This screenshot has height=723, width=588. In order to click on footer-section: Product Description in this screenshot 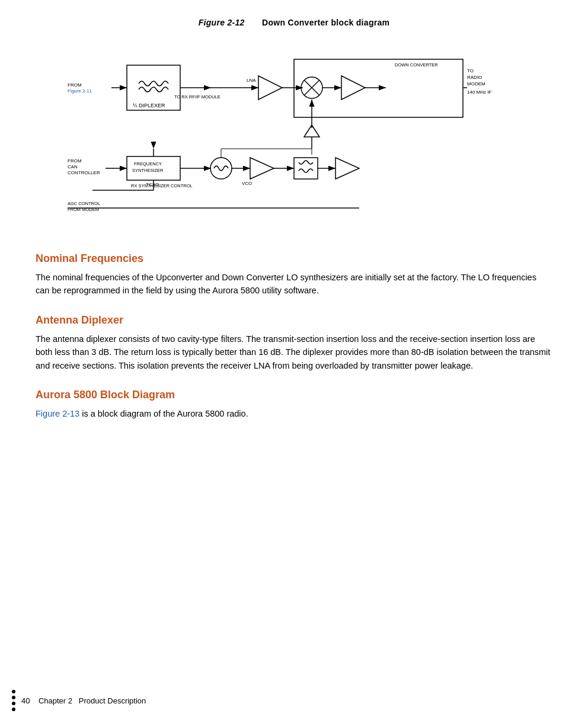, I will do `click(113, 700)`.